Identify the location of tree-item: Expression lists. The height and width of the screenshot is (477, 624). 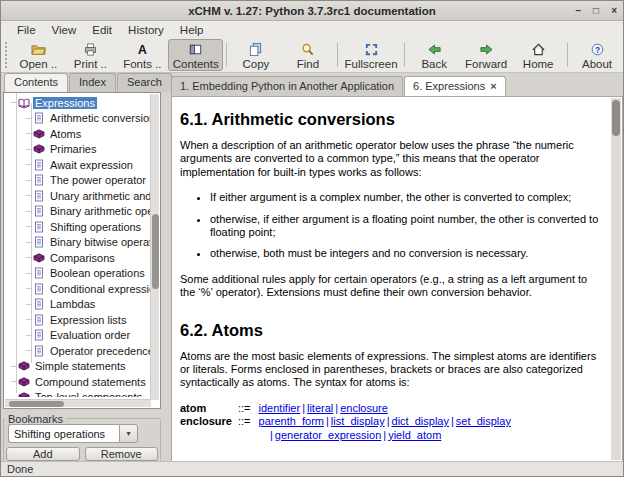
(77, 320).